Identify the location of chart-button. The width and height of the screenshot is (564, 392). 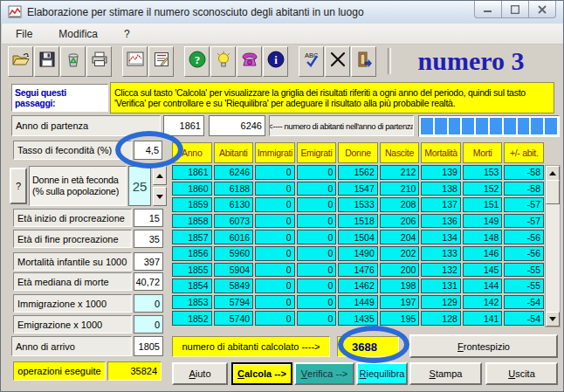
(134, 61).